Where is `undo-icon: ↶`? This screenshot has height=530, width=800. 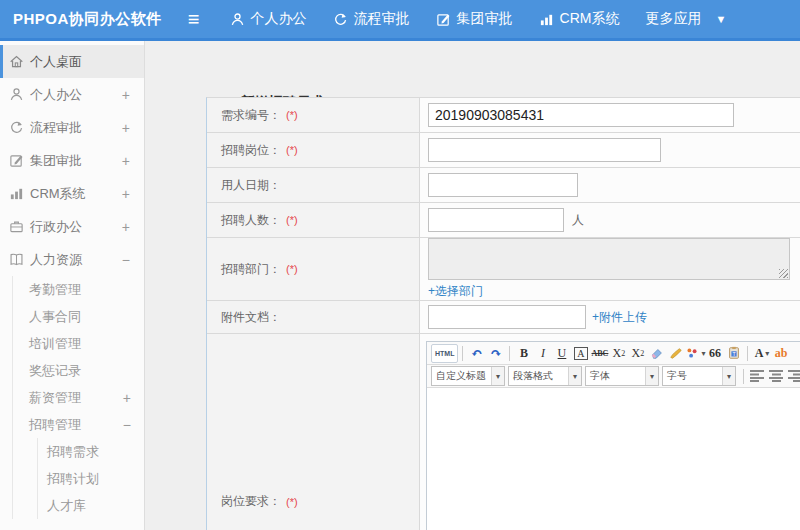 undo-icon: ↶ is located at coordinates (476, 354).